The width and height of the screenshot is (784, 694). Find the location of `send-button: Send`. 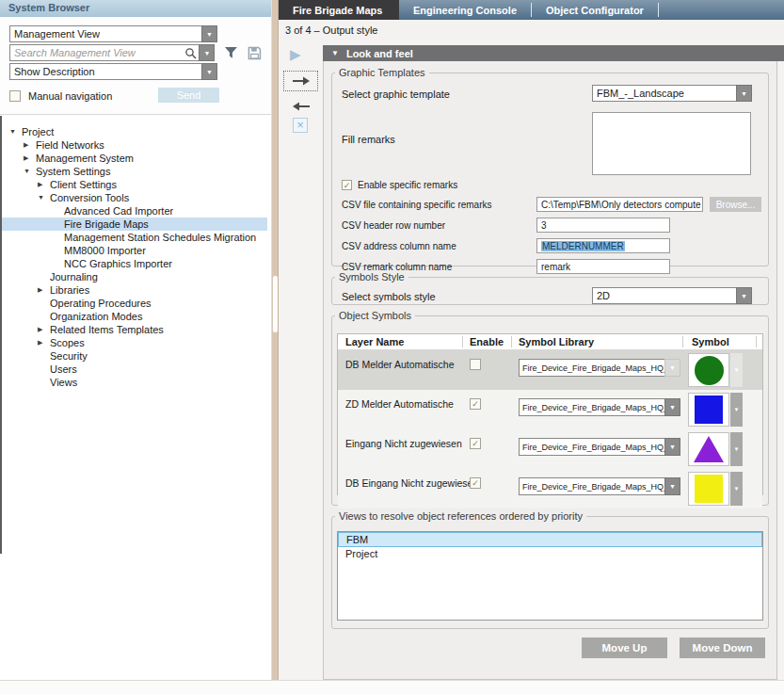

send-button: Send is located at coordinates (188, 95).